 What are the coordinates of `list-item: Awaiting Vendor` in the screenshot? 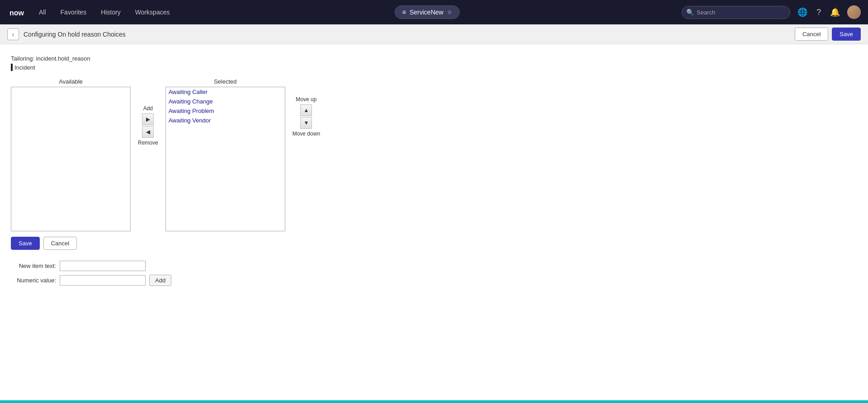 It's located at (225, 120).